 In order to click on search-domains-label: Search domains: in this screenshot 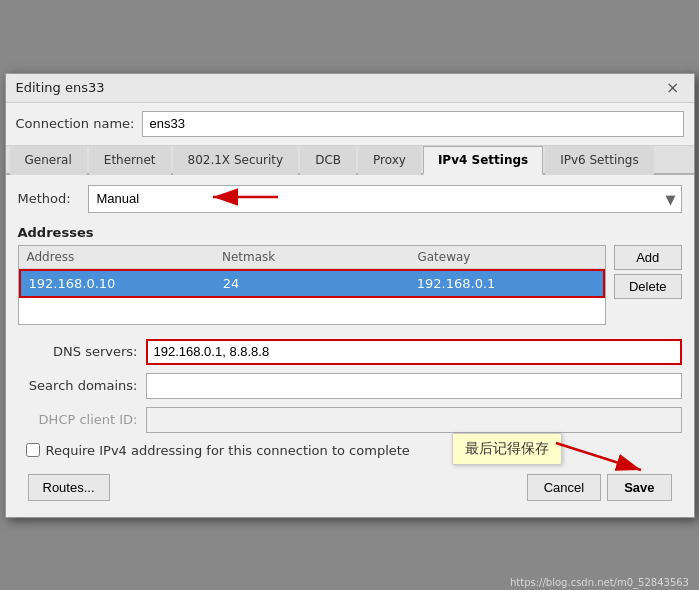, I will do `click(78, 386)`.